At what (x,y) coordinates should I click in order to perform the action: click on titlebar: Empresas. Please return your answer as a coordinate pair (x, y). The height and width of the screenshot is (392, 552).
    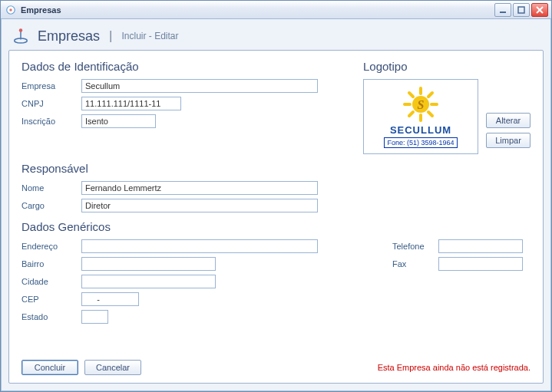
    Looking at the image, I should click on (276, 10).